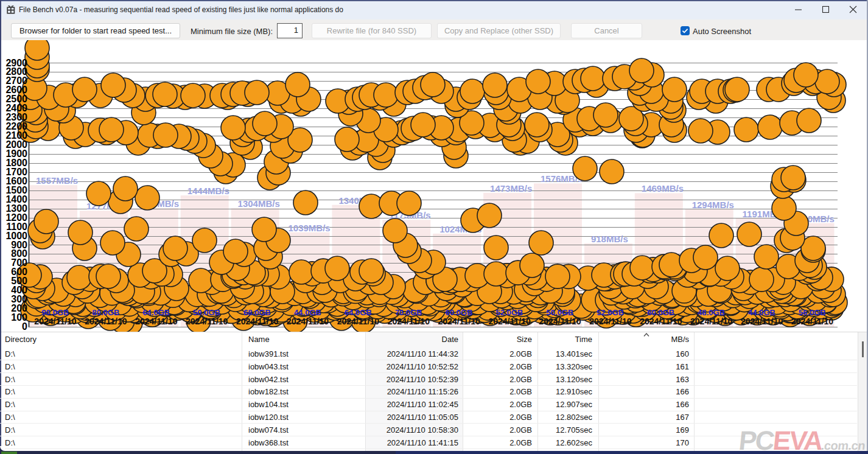  Describe the element at coordinates (19, 290) in the screenshot. I see `svg-text: 400` at that location.